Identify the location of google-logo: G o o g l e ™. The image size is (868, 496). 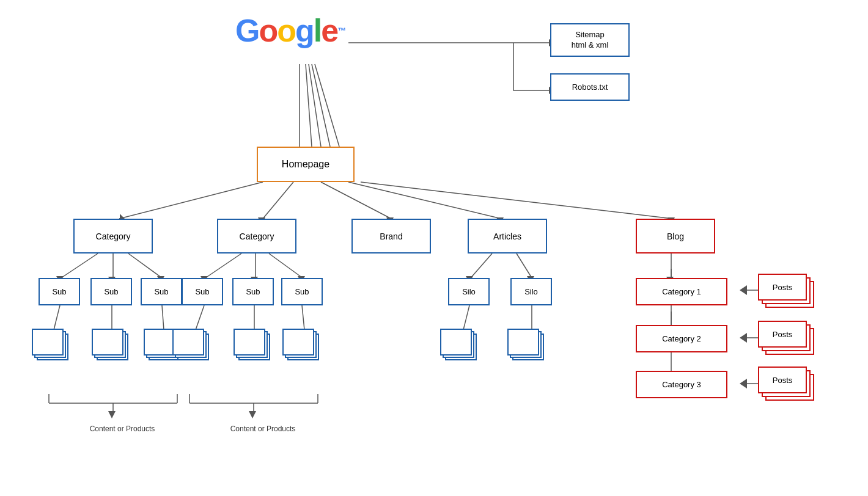
(290, 31).